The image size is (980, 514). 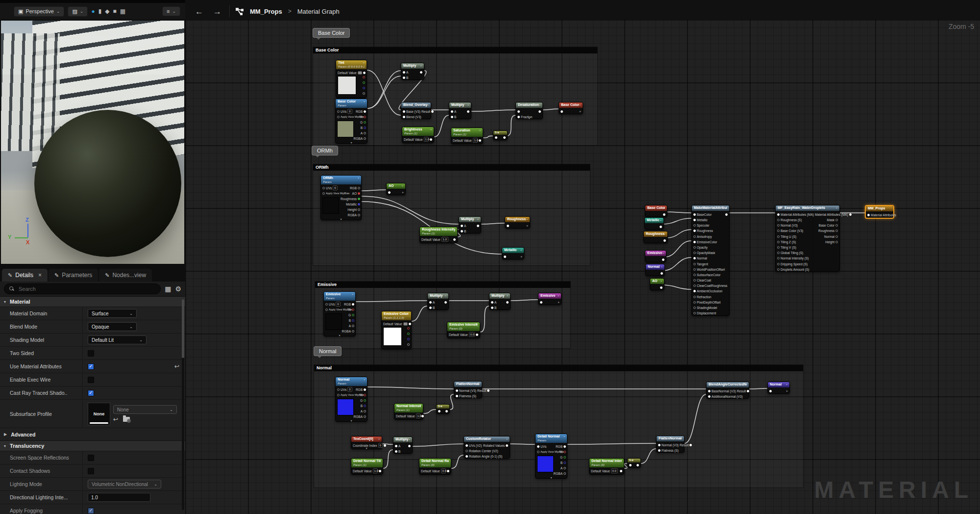 What do you see at coordinates (199, 12) in the screenshot?
I see `back-arrow-icon: ←` at bounding box center [199, 12].